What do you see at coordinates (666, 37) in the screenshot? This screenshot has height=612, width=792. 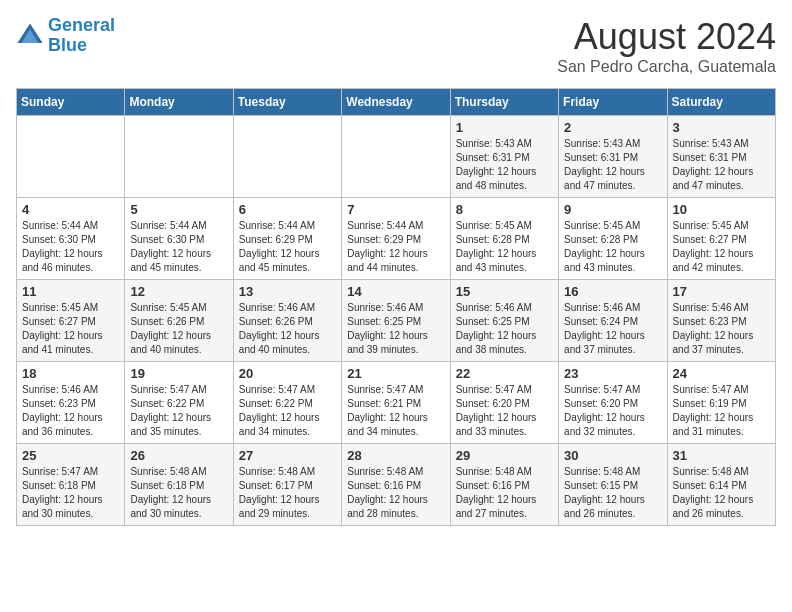 I see `main-title: August 2024` at bounding box center [666, 37].